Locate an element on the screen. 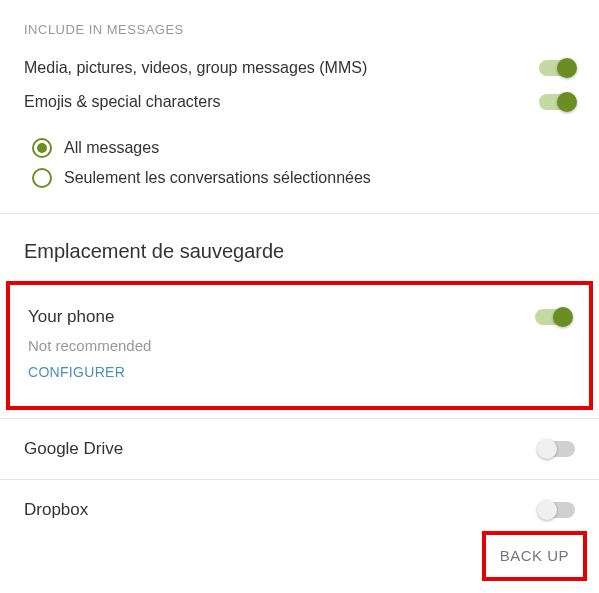  setting-mms-label: Media, pictures, videos, group messages … is located at coordinates (196, 68).